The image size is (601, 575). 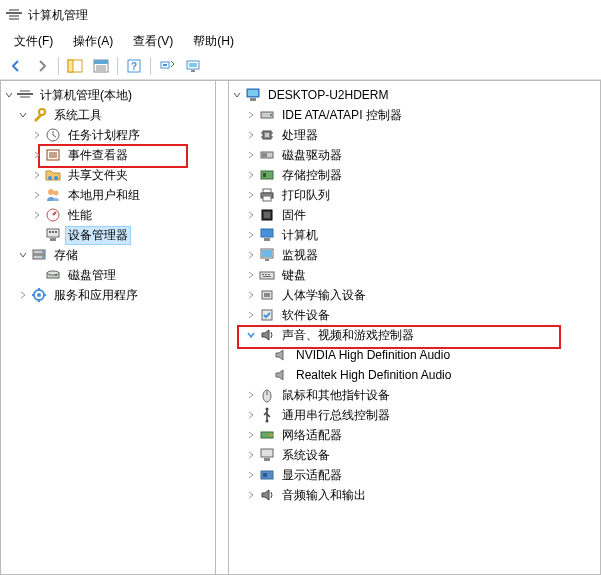 What do you see at coordinates (167, 66) in the screenshot?
I see `scan-button` at bounding box center [167, 66].